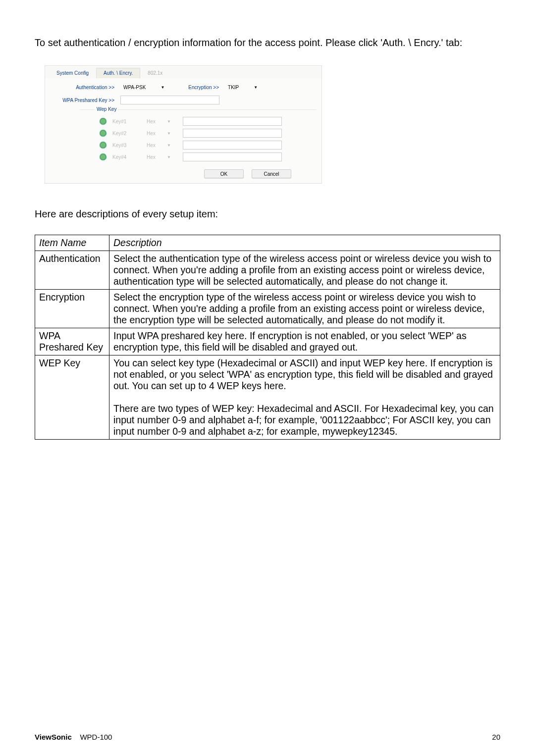 The width and height of the screenshot is (535, 756). I want to click on cell-description: Select the encryption type of the wirele…, so click(305, 309).